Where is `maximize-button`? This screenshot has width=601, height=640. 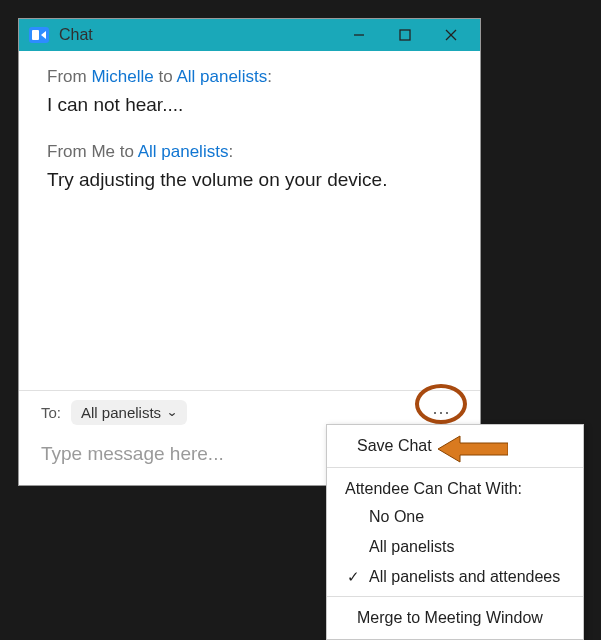
maximize-button is located at coordinates (405, 35).